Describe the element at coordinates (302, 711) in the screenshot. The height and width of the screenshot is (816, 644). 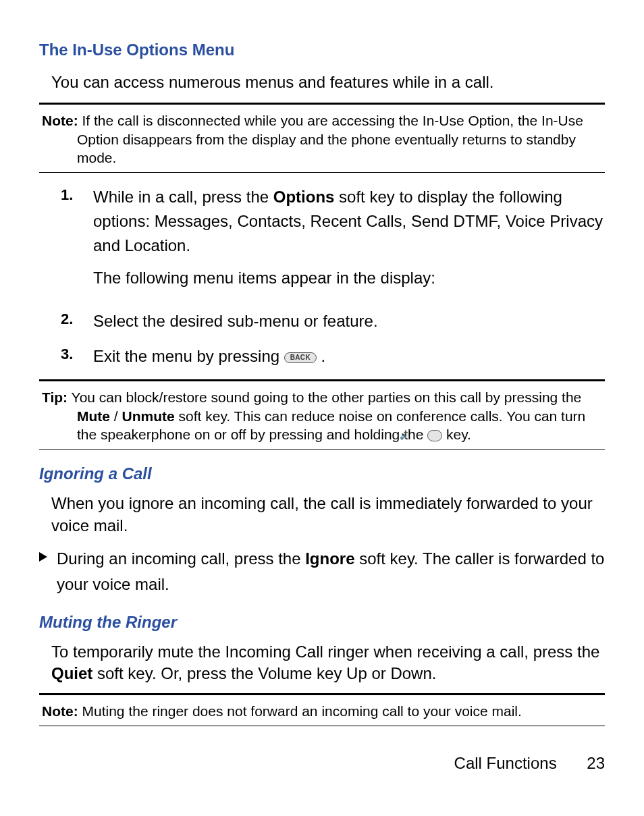
I see `note-body: Muting the ringer does not forward an in…` at that location.